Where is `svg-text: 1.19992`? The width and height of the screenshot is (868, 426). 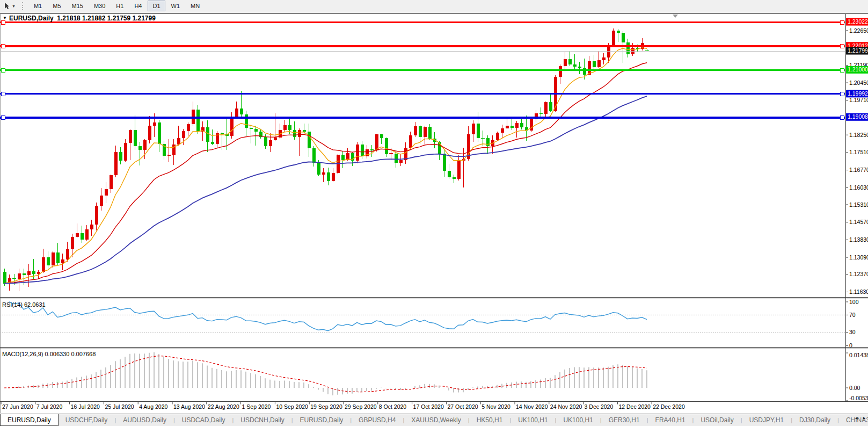 svg-text: 1.19992 is located at coordinates (858, 93).